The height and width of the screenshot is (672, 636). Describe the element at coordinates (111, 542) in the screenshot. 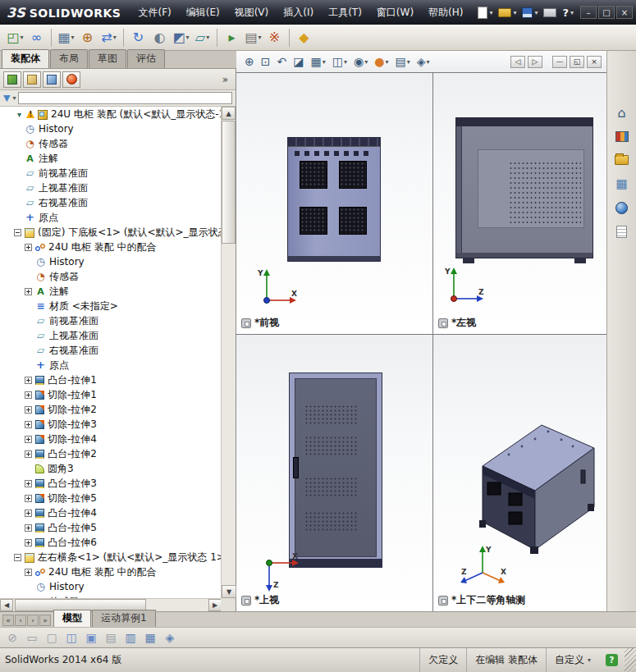

I see `tree-item: 凸台-拉伸6` at that location.